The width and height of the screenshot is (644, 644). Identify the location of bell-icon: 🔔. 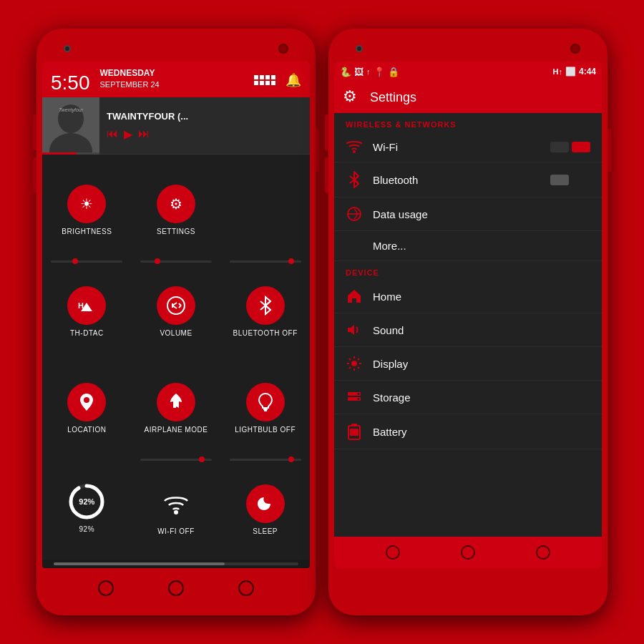
(293, 80).